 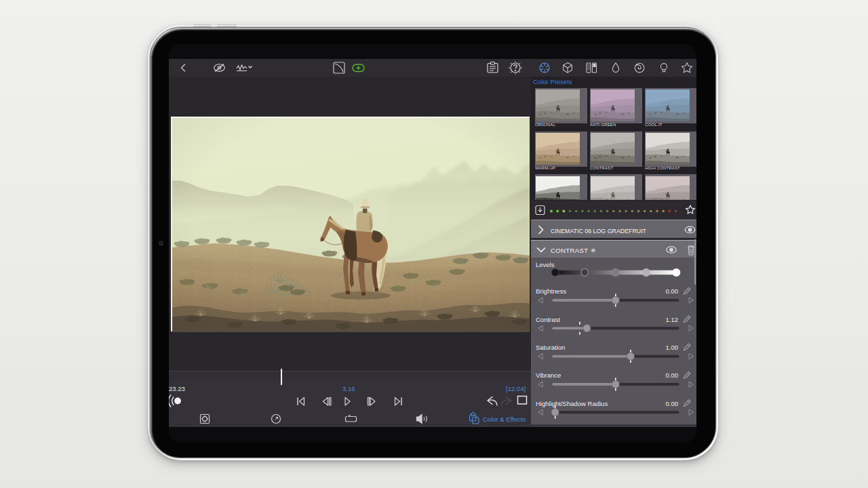 I want to click on svg-text: Saturation, so click(x=551, y=347).